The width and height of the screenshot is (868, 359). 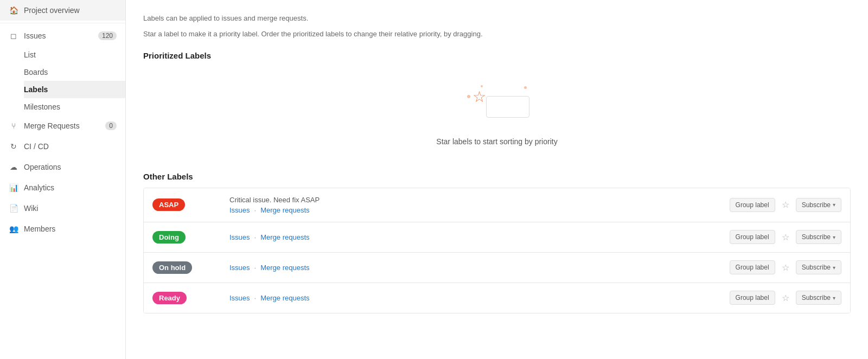 I want to click on sidebar-issues-label: Issues, so click(x=59, y=36).